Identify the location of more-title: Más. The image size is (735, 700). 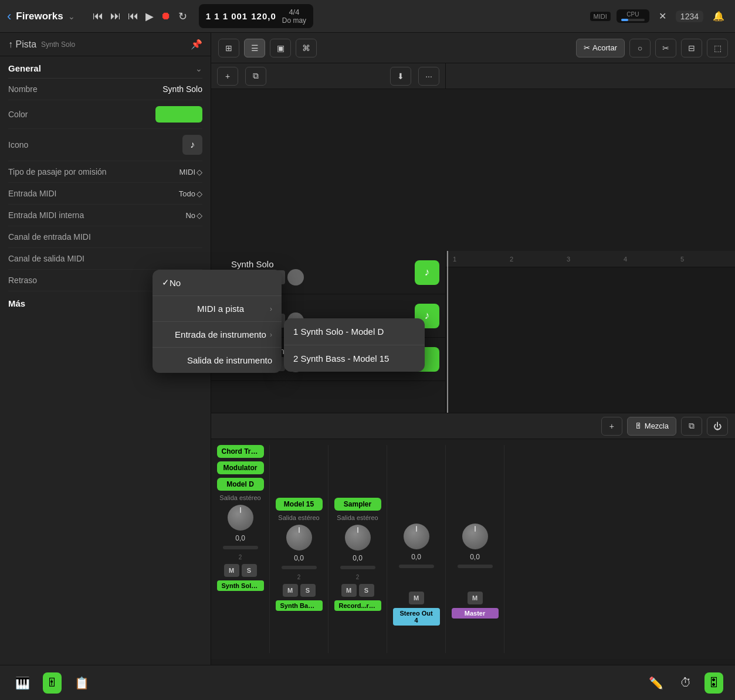
(16, 304).